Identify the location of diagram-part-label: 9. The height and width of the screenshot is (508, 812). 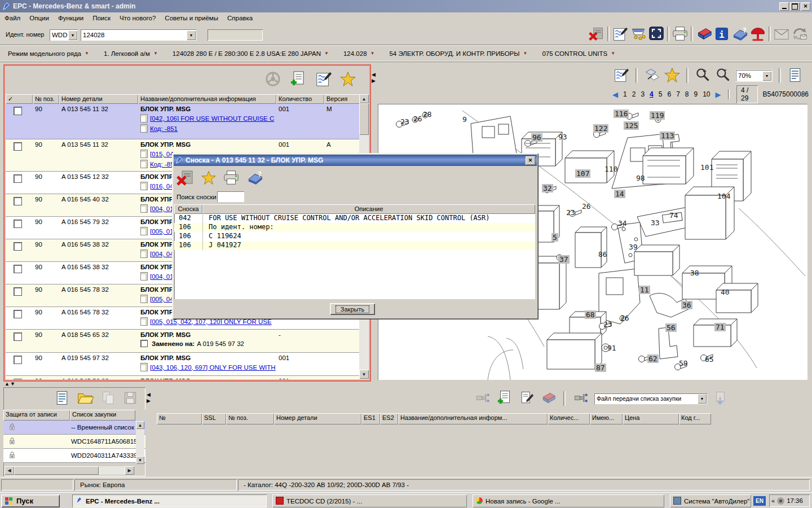
(465, 120).